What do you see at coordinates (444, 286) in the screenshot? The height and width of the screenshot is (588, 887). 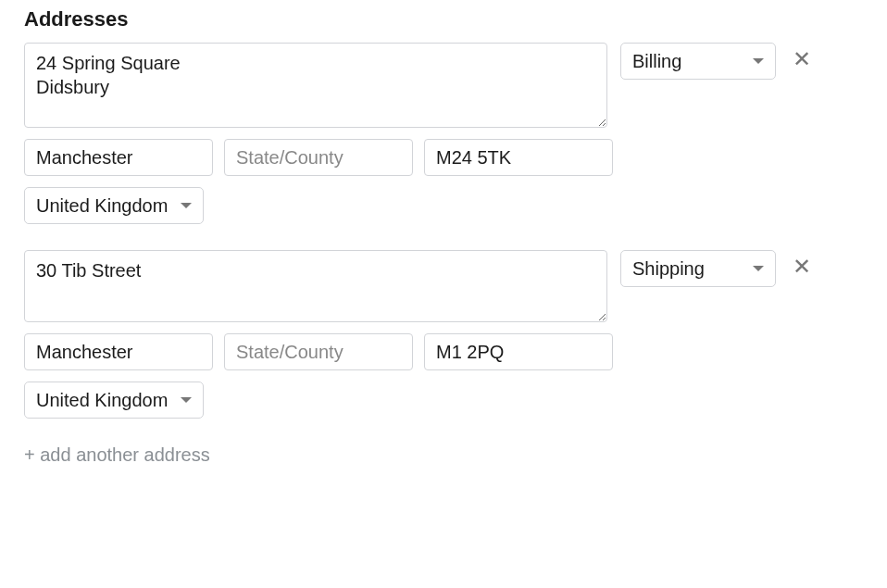 I see `address-top-row: Shipping ✕` at bounding box center [444, 286].